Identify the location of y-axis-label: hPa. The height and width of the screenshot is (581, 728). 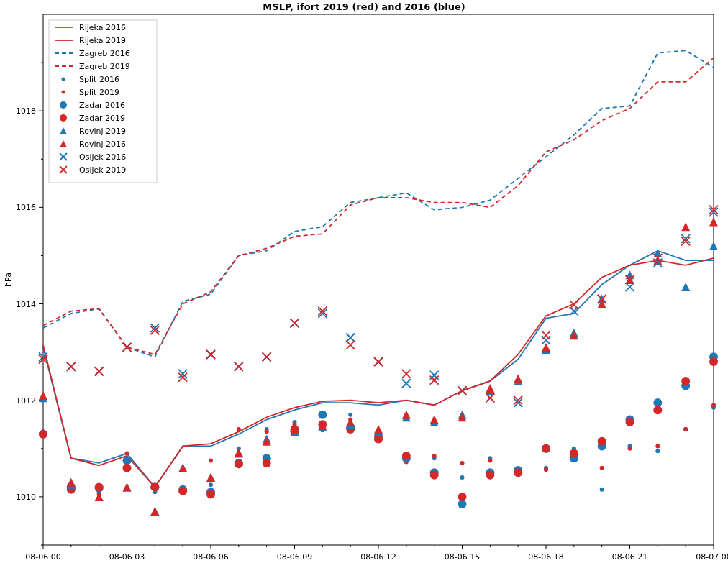
(9, 280).